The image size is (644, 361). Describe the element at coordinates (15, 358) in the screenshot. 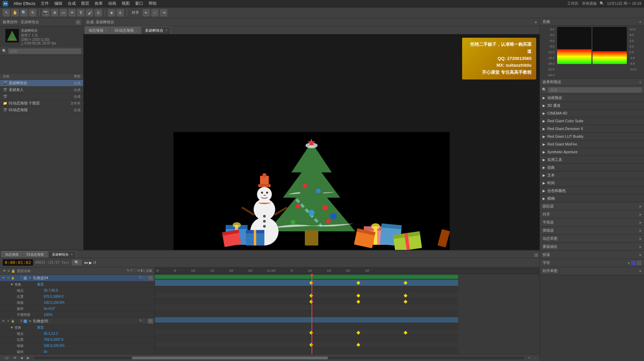

I see `tc-toggle: ⇄` at that location.